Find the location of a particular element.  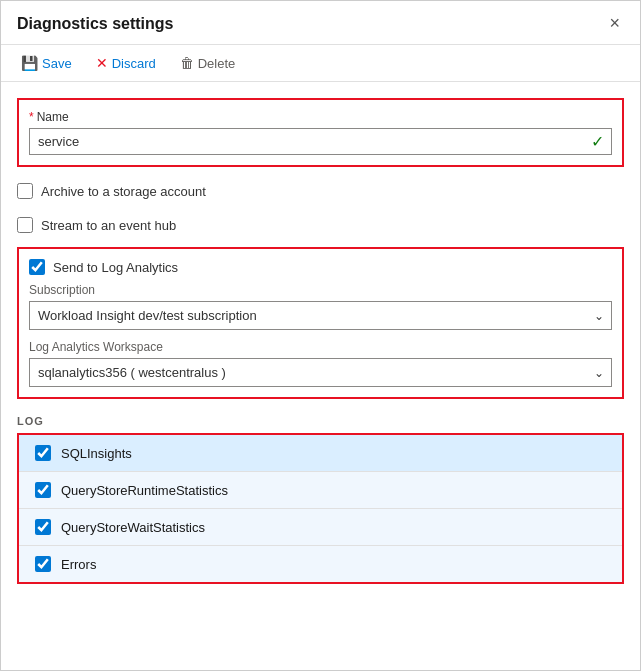

send-la-row: Send to Log Analytics is located at coordinates (320, 267).